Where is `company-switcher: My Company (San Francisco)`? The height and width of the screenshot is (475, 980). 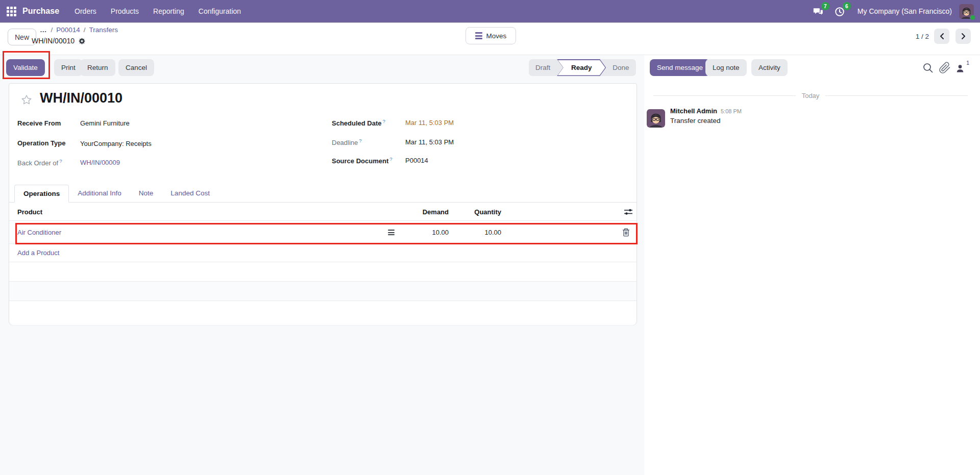 company-switcher: My Company (San Francisco) is located at coordinates (904, 11).